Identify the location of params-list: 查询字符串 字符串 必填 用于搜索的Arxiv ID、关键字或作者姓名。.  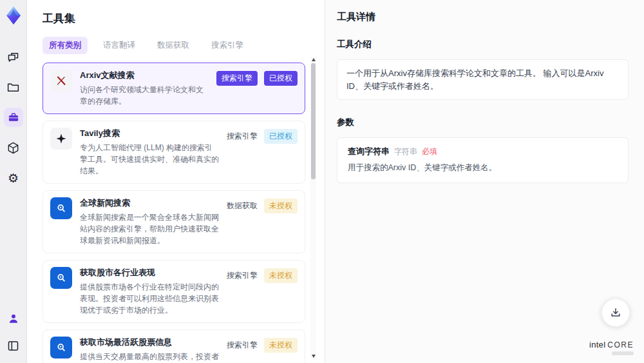
(483, 160).